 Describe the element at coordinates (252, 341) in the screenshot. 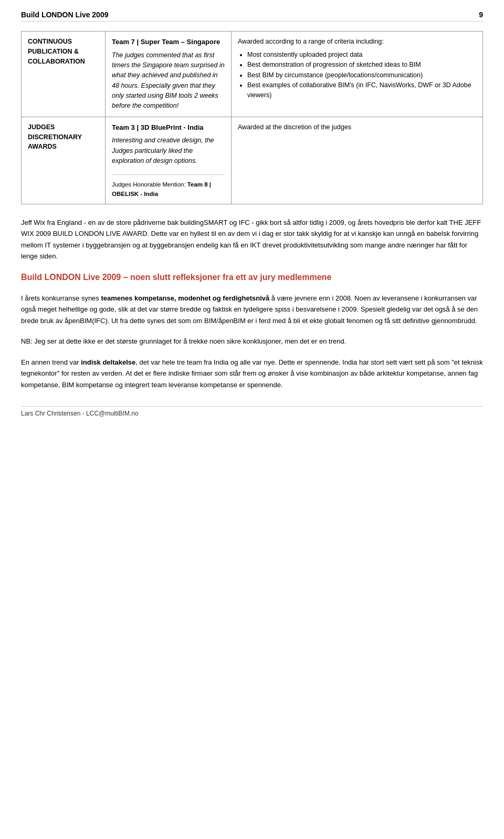

I see `paragraph3: NB: Jeg ser at dette ikke er det største…` at that location.